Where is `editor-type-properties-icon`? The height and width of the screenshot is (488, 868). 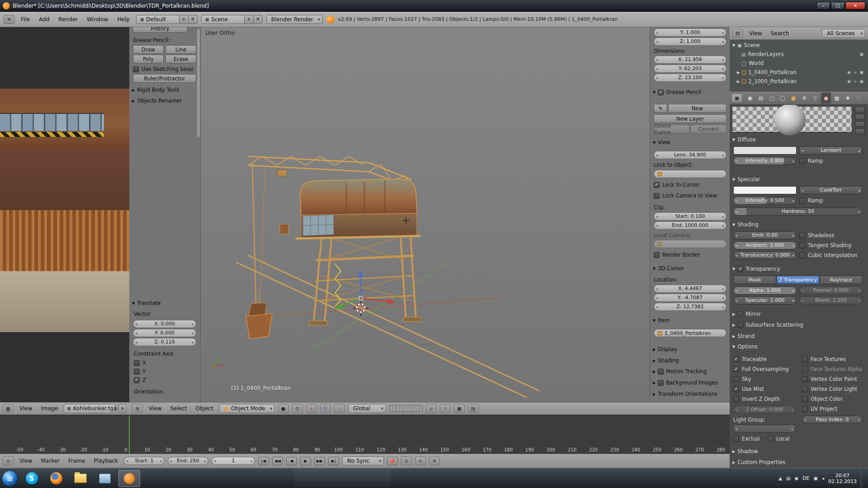
editor-type-properties-icon is located at coordinates (737, 98).